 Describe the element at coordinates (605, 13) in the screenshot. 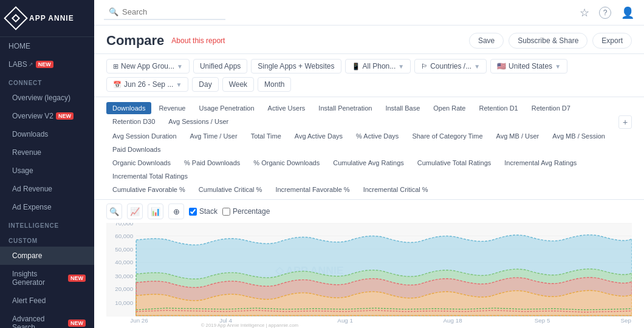

I see `help-icon: ?` at that location.